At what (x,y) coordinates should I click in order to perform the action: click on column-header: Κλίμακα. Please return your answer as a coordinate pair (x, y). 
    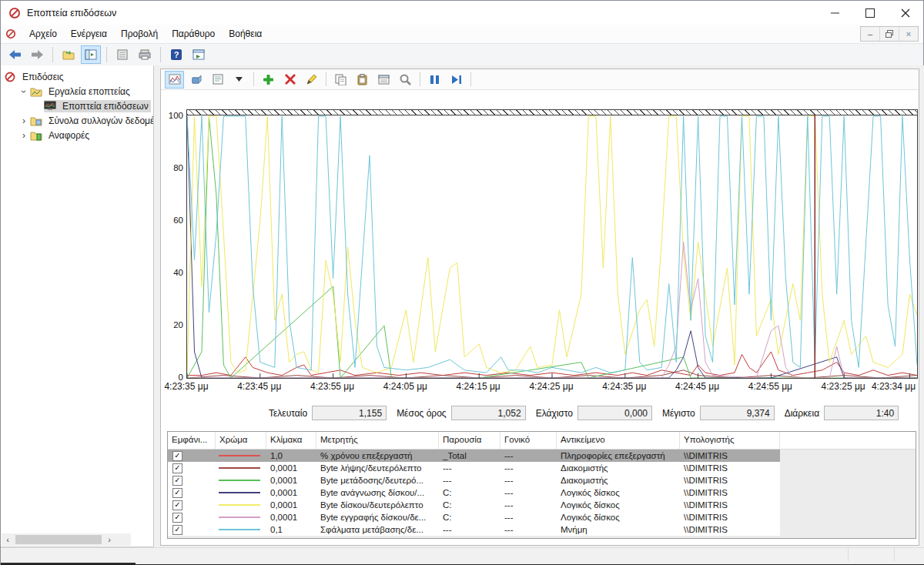
    Looking at the image, I should click on (291, 440).